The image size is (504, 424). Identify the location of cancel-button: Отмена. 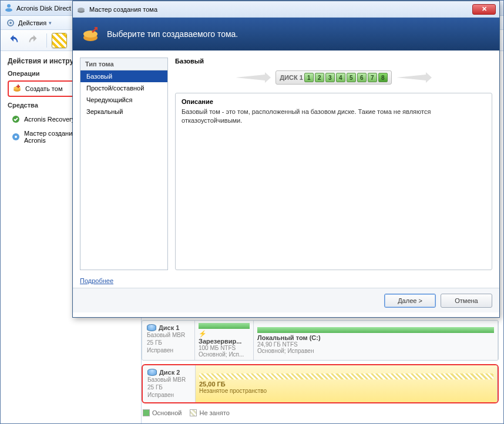
(466, 301).